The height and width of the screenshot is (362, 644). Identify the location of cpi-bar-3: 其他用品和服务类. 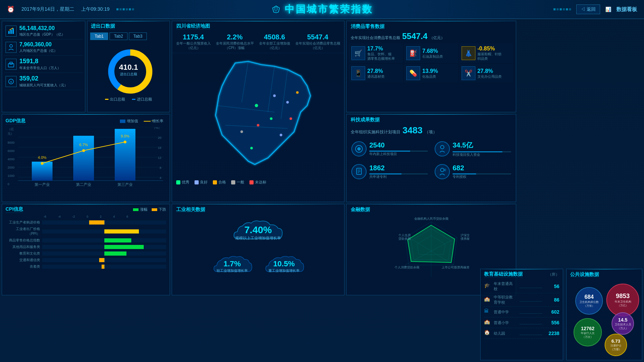
(86, 247).